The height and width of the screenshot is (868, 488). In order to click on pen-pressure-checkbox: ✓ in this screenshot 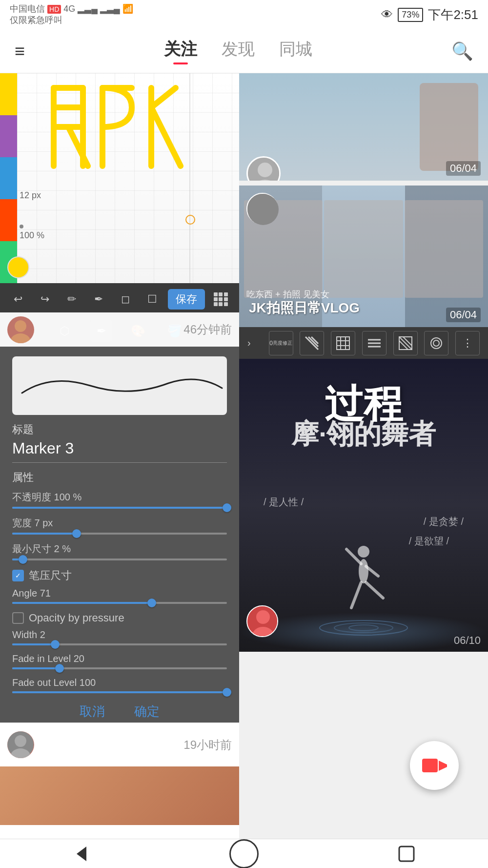, I will do `click(18, 576)`.